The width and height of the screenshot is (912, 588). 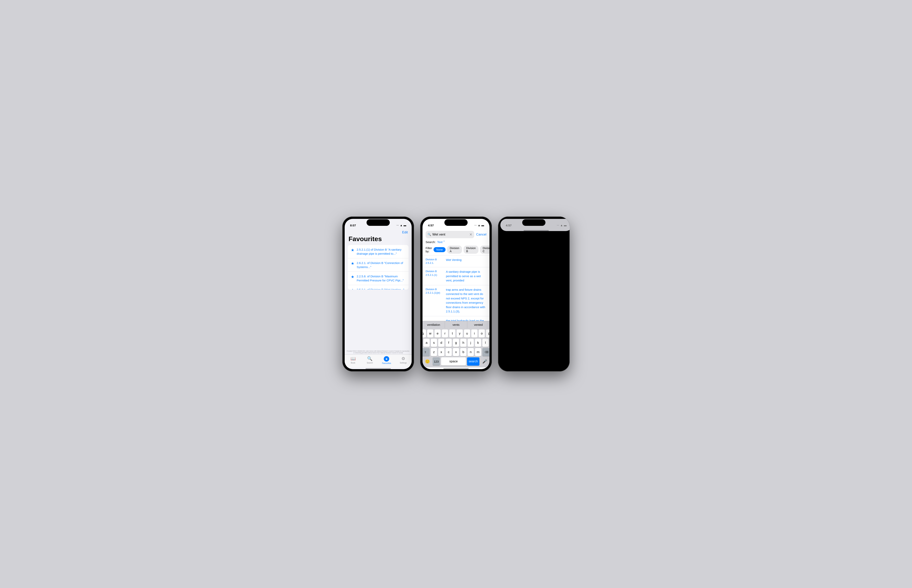 I want to click on result-row-2: Division B 2.5.2.1.(1)(e) trap arms and …, so click(x=456, y=301).